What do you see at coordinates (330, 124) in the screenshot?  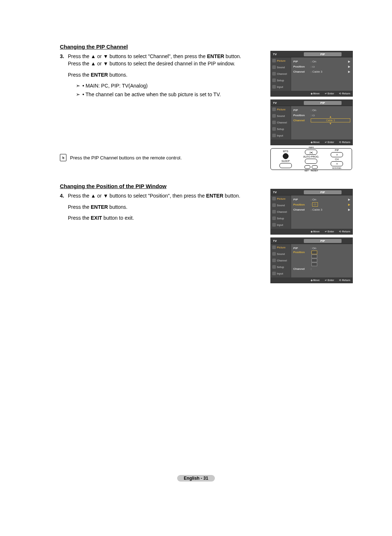 I see `spinner-down-icon: ▼` at bounding box center [330, 124].